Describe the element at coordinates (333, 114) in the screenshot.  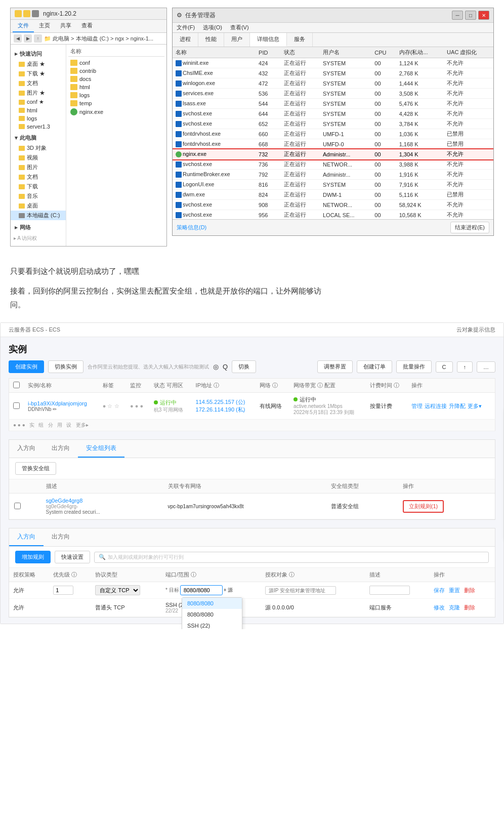
I see `table-row: svchost.exe644正在运行SYSTEM004,428 K不允许` at that location.